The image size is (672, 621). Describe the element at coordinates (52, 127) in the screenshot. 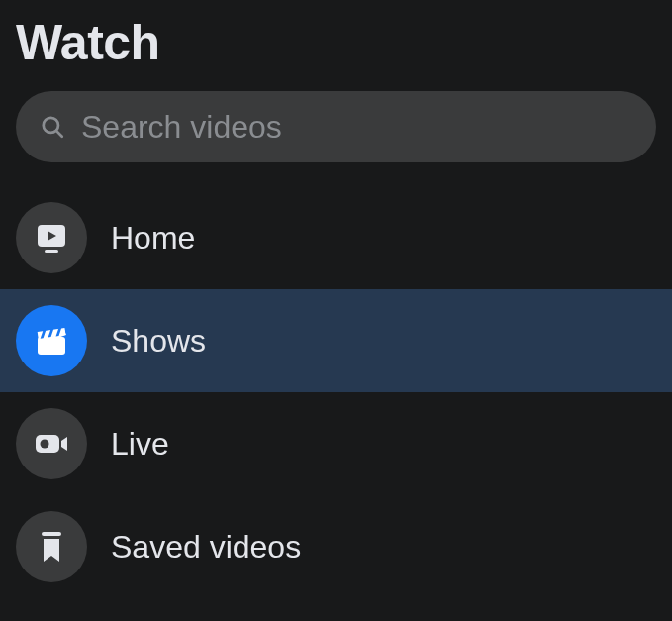

I see `search-icon` at that location.